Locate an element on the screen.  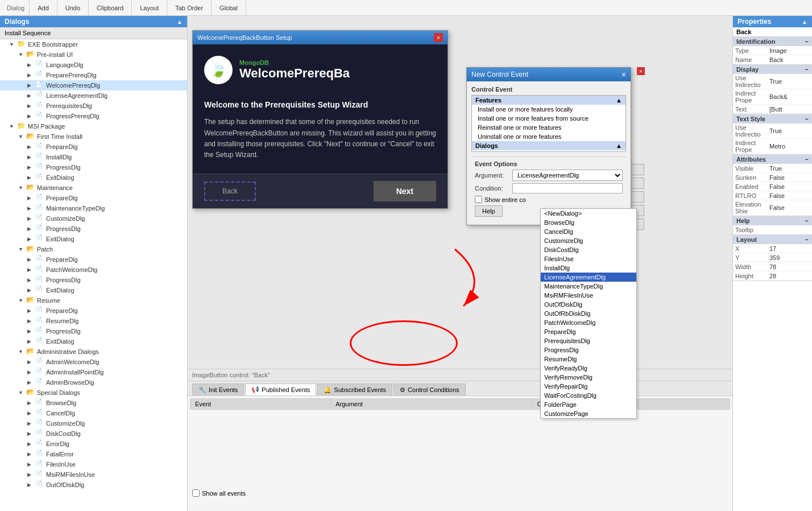
dropdown-verify-remove-dlg: VerifyRemoveDlg is located at coordinates (589, 377).